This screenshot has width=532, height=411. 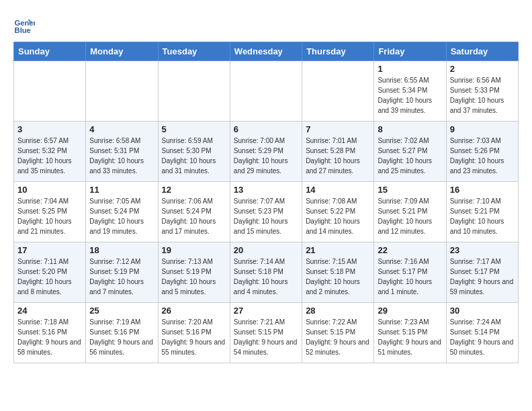 I want to click on day-info: Sunrise: 7:05 AM Sunset: 5:24 PM Dayligh…, so click(x=122, y=216).